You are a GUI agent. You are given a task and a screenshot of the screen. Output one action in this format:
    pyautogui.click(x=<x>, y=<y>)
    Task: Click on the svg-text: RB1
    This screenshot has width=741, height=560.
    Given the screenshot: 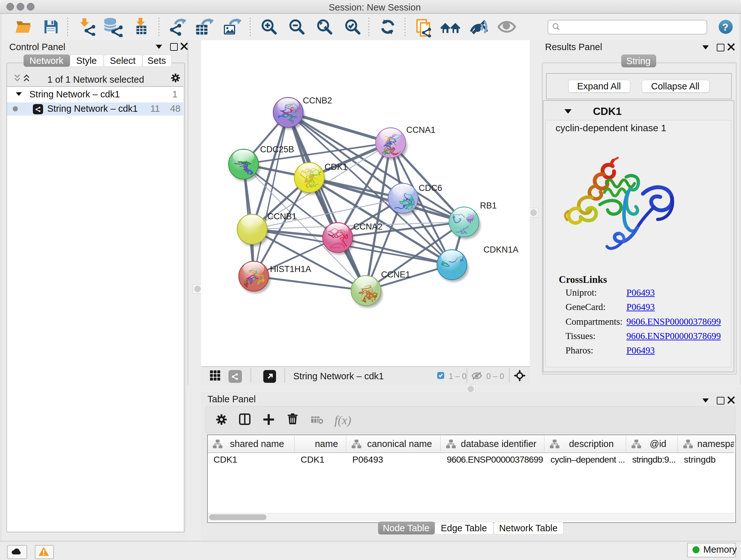 What is the action you would take?
    pyautogui.click(x=488, y=206)
    